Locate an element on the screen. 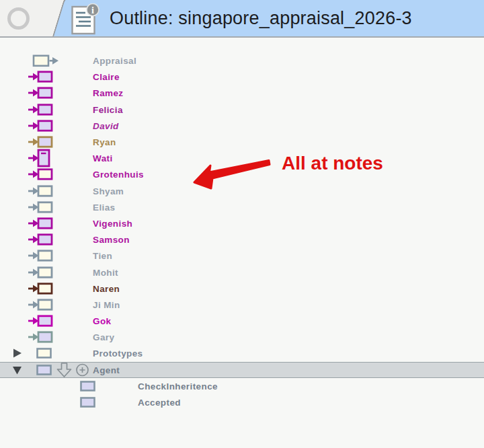 This screenshot has width=484, height=448. row-label: Agent is located at coordinates (106, 370).